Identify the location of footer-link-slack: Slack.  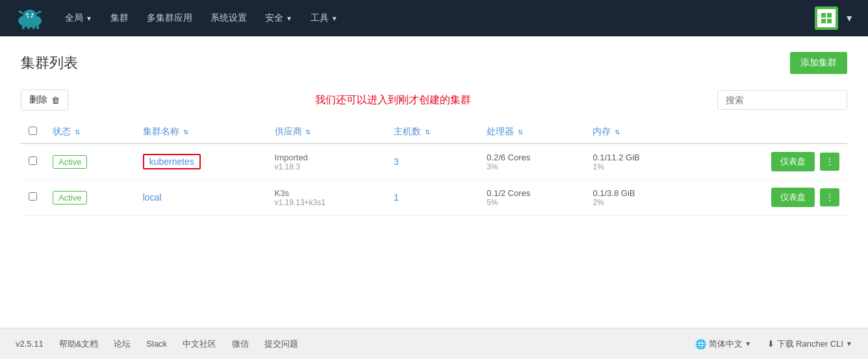
(157, 344).